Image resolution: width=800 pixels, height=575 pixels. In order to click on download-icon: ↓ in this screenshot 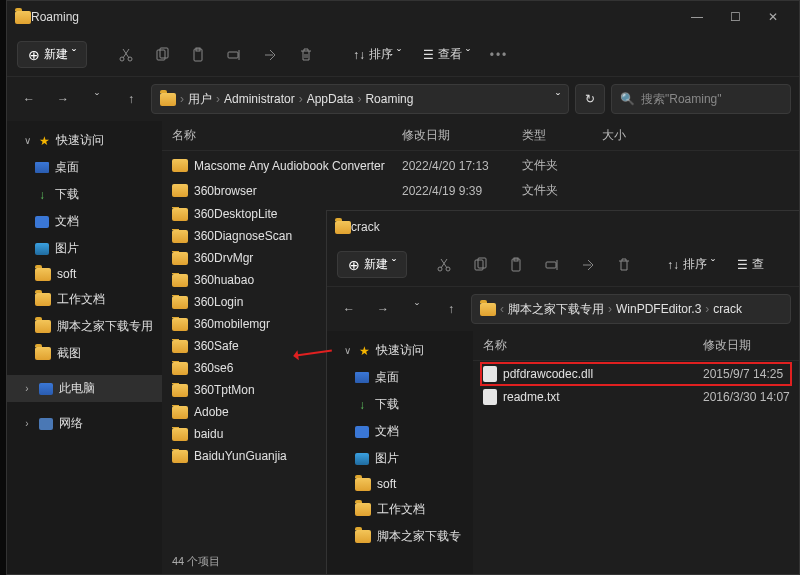, I will do `click(42, 195)`.